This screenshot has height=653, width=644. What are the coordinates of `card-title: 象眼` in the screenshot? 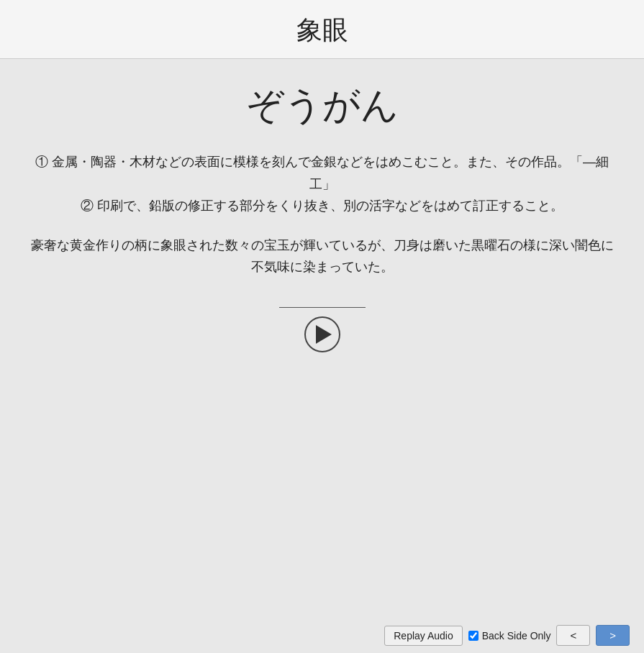 It's located at (322, 30).